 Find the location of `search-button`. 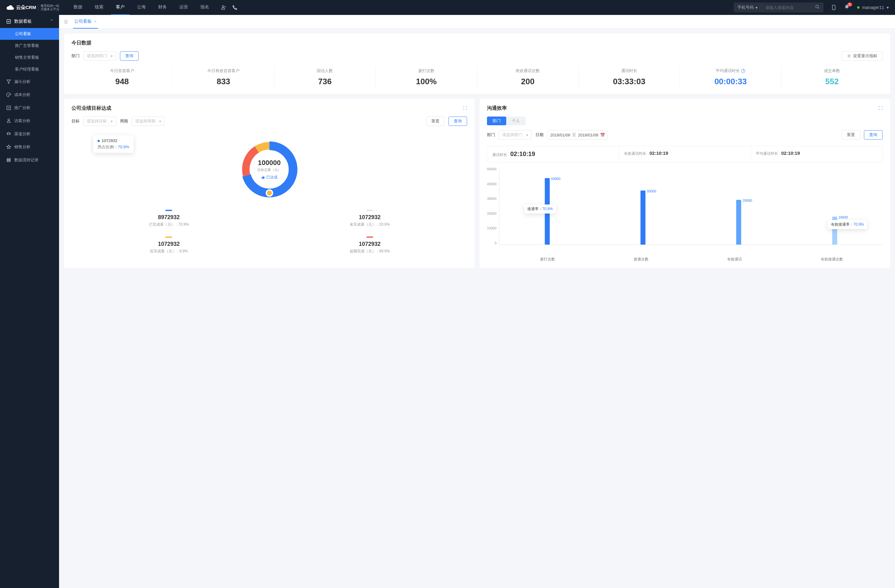

search-button is located at coordinates (818, 8).